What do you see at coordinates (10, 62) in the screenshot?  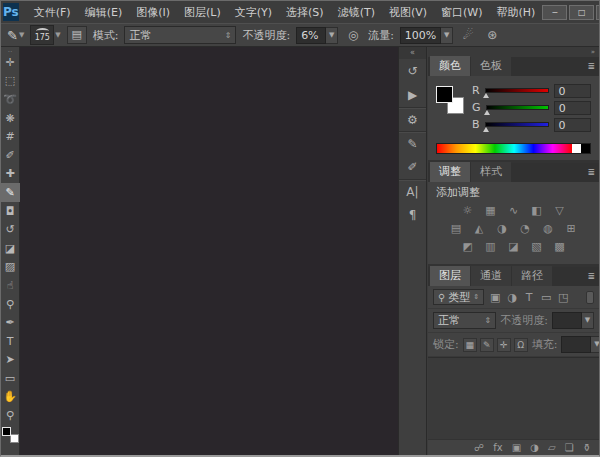 I see `move-tool: ✛` at bounding box center [10, 62].